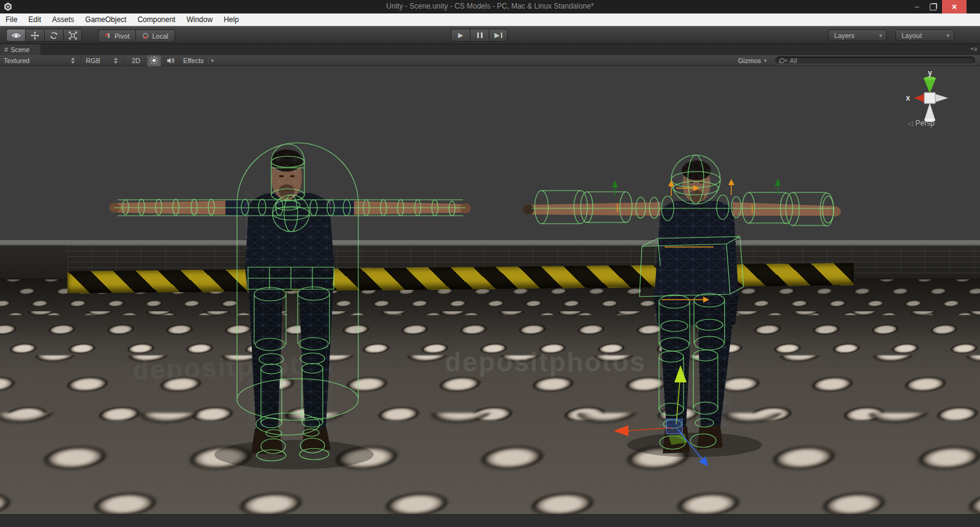 This screenshot has height=527, width=980. I want to click on tab-scene: # Scene, so click(20, 50).